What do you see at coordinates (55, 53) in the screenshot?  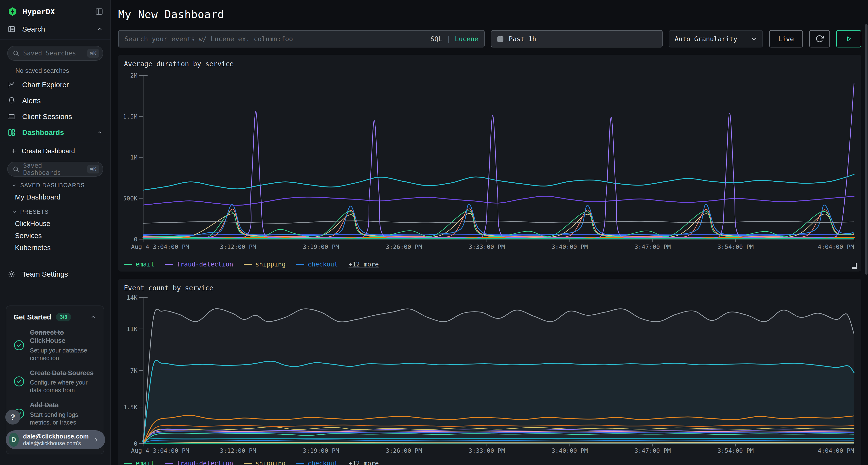 I see `saved-searches-input: Saved Searches ⌘K` at bounding box center [55, 53].